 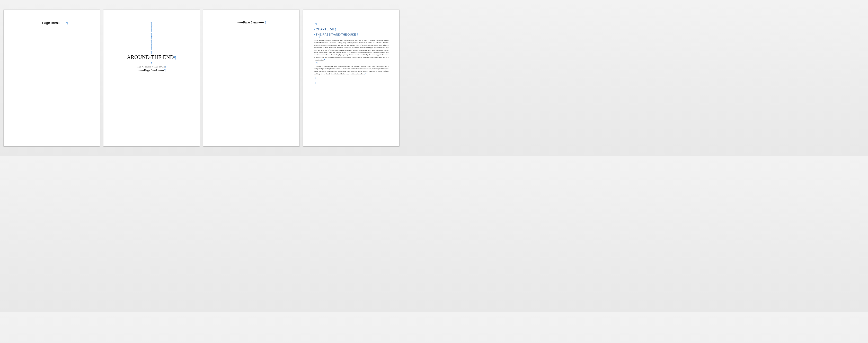 I want to click on document-page-1: Page Break ¶, so click(x=52, y=78).